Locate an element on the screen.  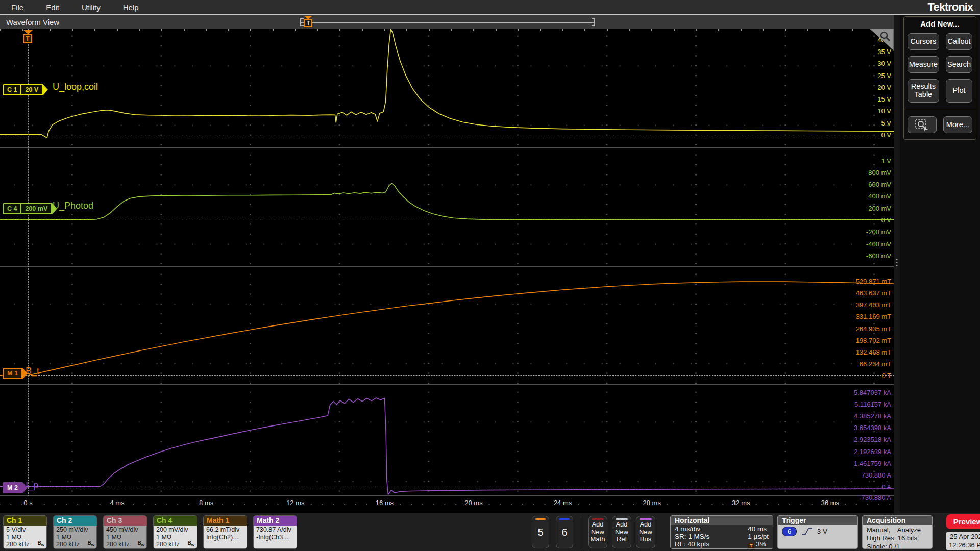
channel-card-row: 730.87 A/div is located at coordinates (275, 530).